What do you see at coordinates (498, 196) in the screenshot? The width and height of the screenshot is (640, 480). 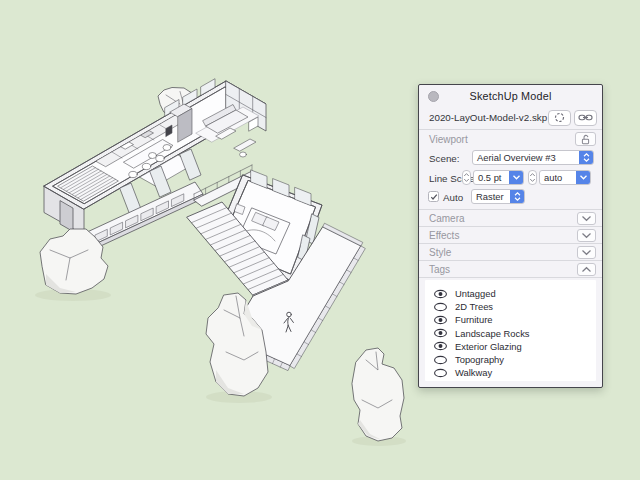 I see `render-mode-dropdown: Raster` at bounding box center [498, 196].